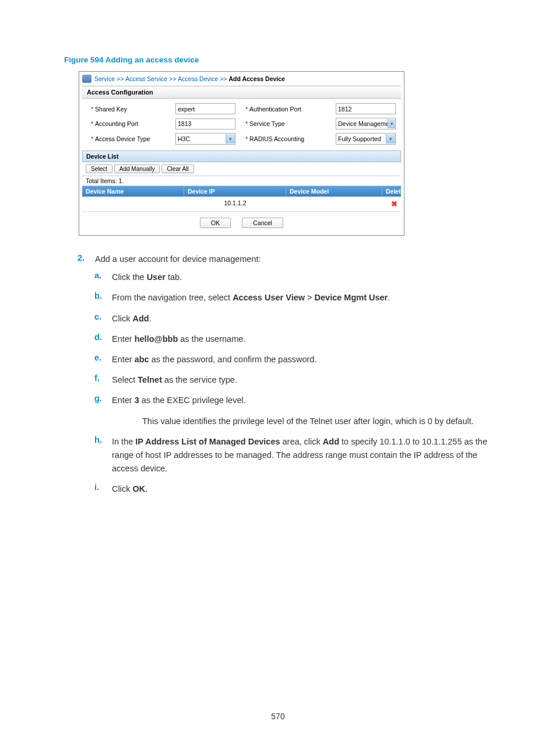  What do you see at coordinates (302, 318) in the screenshot?
I see `substep-text: Click Add.` at bounding box center [302, 318].